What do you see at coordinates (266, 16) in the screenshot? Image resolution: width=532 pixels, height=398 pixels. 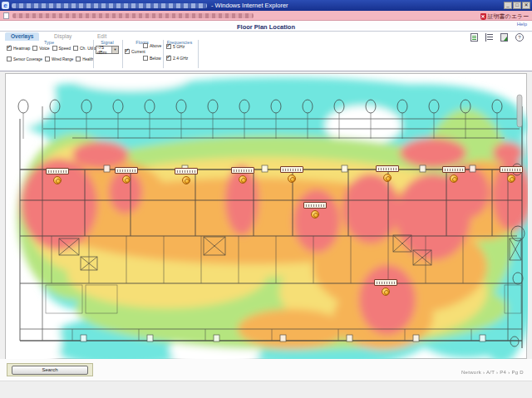 I see `address-bar: ✕ 証明書のエラー` at bounding box center [266, 16].